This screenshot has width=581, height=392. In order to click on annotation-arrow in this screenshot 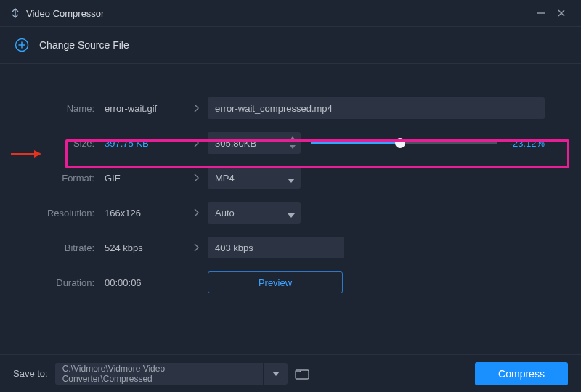, I will do `click(26, 155)`.